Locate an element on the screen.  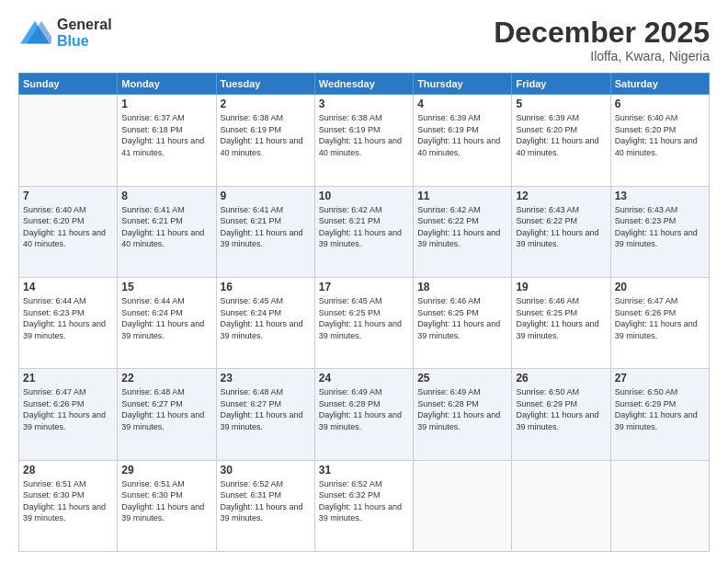
calendar-header-row: Sunday Monday Tuesday Wednesday Thursday… is located at coordinates (364, 85).